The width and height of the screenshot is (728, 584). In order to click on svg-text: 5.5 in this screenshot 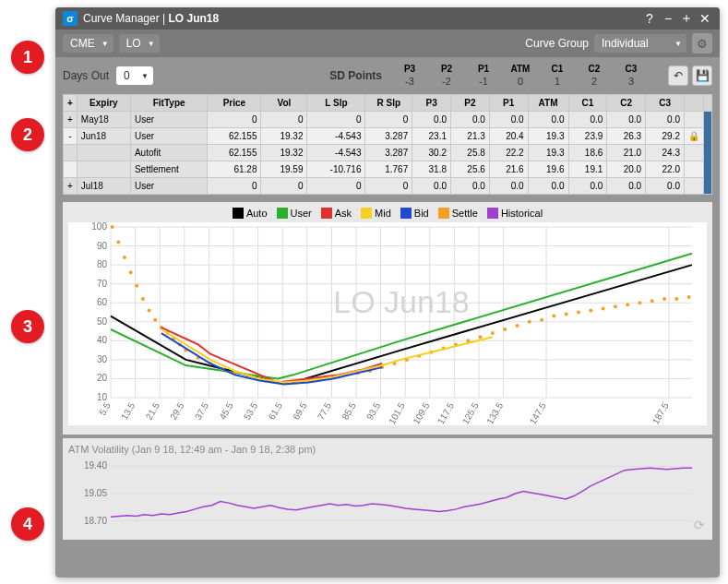, I will do `click(105, 409)`.